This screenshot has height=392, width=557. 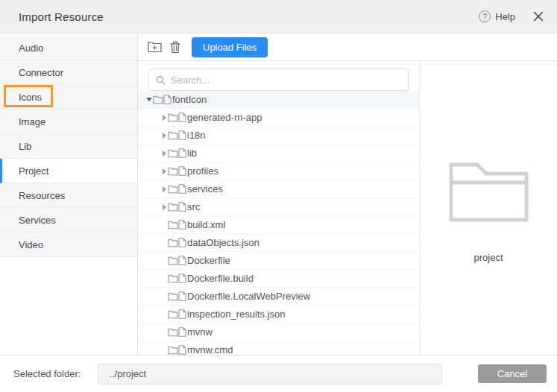 I want to click on sidebar-item: Connector, so click(x=69, y=73).